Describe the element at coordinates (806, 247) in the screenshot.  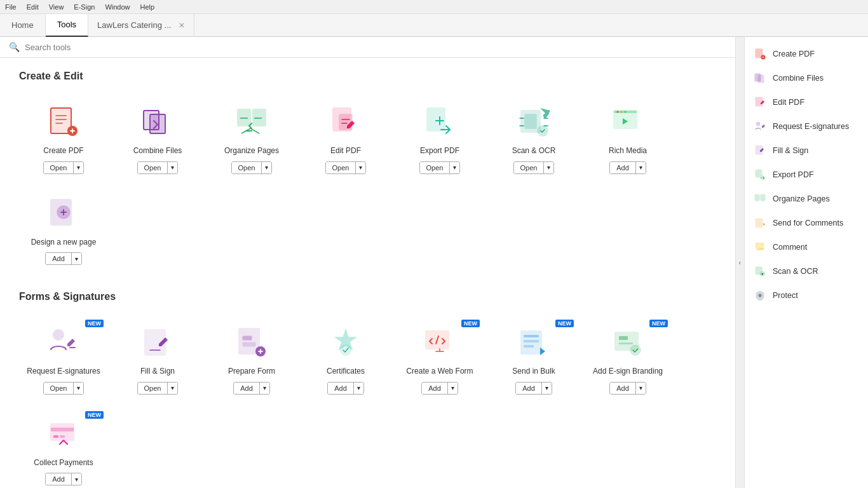
I see `sidebar-item-comment: Comment` at that location.